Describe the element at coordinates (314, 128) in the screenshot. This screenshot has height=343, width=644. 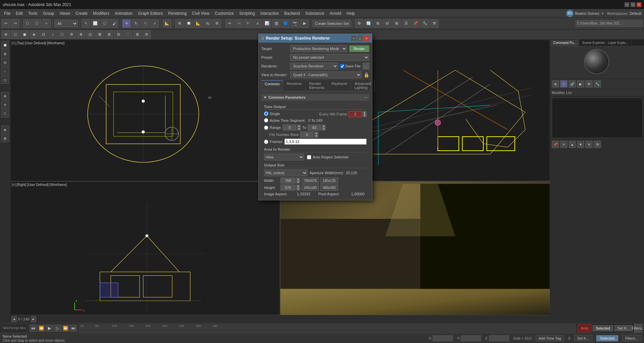
I see `range-to-input` at that location.